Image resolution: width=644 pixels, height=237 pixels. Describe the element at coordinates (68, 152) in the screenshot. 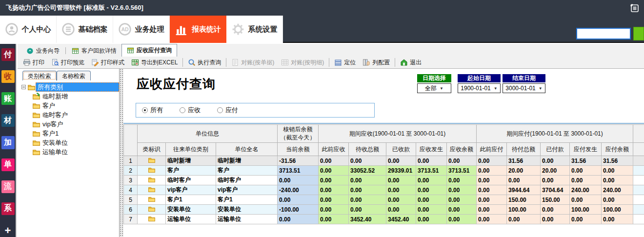

I see `tree-item-运输单位: 运输单位` at that location.